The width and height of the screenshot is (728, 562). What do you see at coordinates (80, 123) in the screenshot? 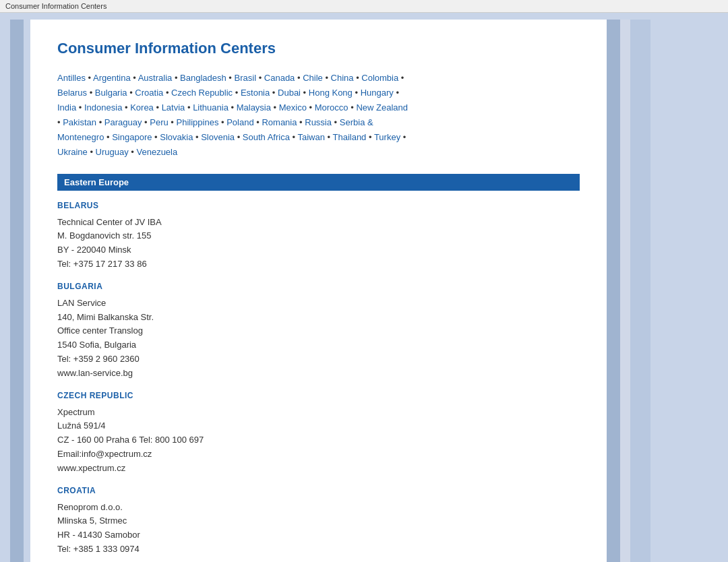
I see `link-pakistan: Pakistan` at bounding box center [80, 123].